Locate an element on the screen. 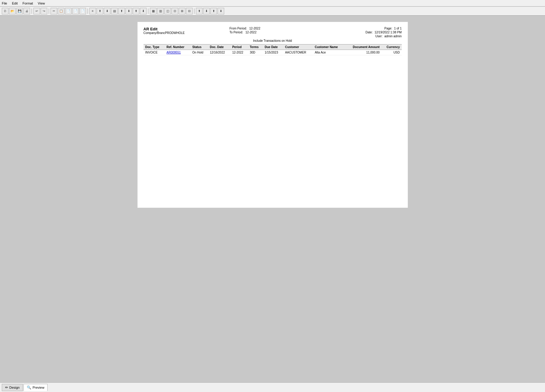 Image resolution: width=545 pixels, height=392 pixels. report-table: Doc. Type Ref. Number Status Doc. Date P… is located at coordinates (273, 50).